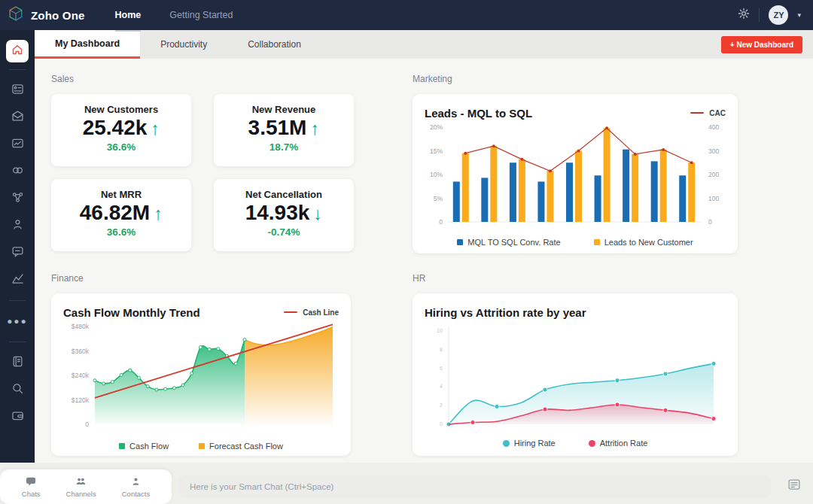  I want to click on bottom-bar: Chats Channels Contacts, so click(406, 483).